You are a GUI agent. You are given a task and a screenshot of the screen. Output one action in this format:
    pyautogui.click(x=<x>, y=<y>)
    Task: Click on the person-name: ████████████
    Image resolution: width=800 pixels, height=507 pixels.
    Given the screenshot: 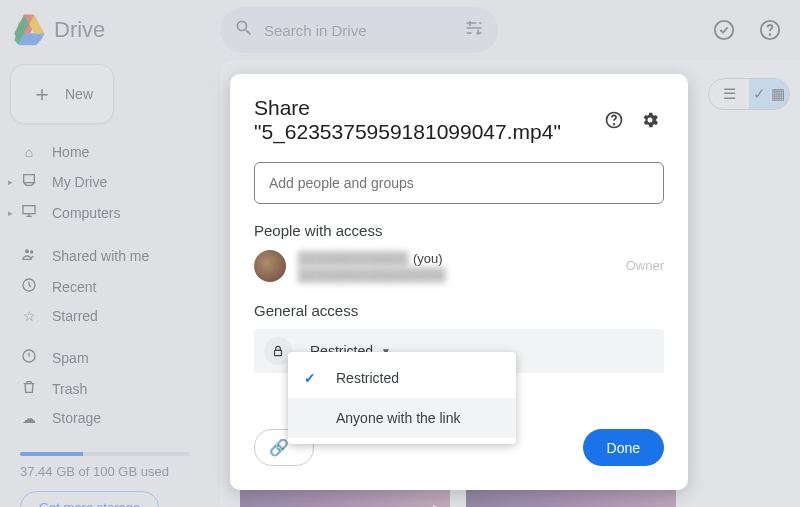 What is the action you would take?
    pyautogui.click(x=354, y=258)
    